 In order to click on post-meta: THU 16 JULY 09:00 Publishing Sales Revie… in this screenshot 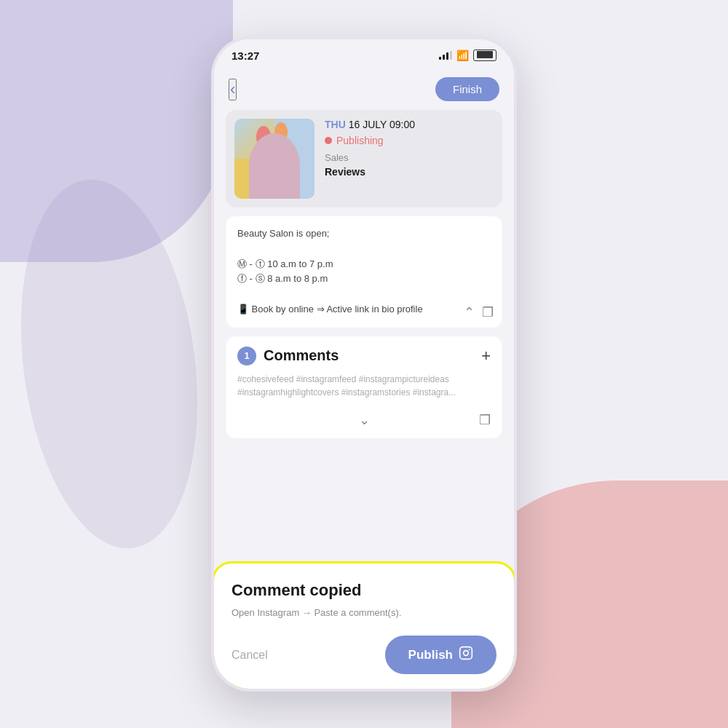, I will do `click(409, 149)`.